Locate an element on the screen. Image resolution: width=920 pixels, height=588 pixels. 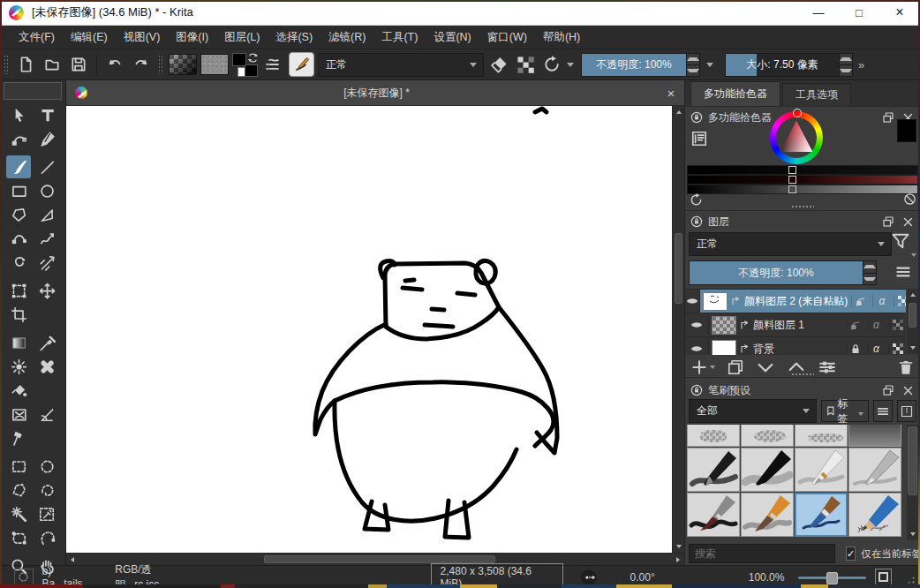
layer-row: 颜料图层 1 α is located at coordinates (796, 325).